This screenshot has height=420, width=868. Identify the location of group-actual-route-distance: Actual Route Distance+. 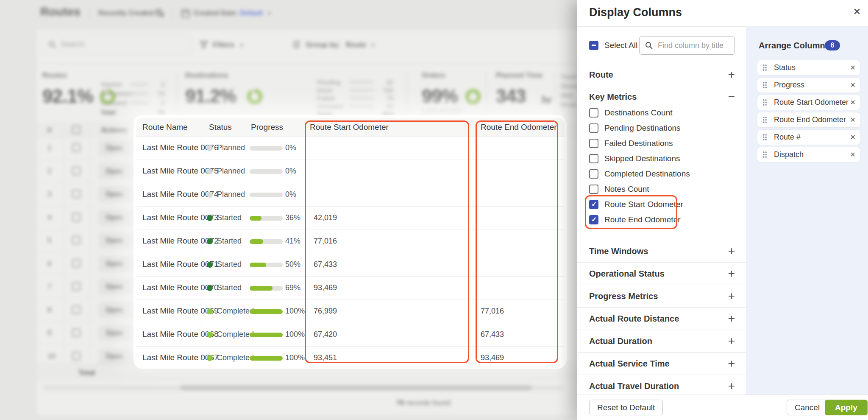
(662, 319).